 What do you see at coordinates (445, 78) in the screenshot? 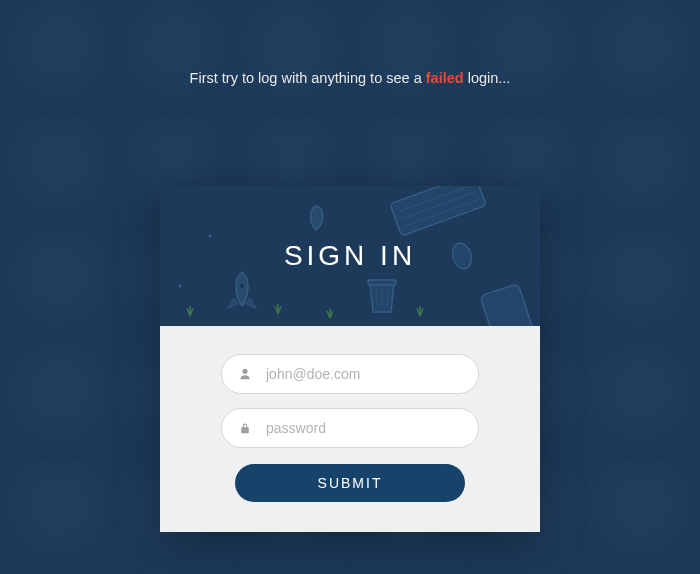
I see `instruction-highlight: failed` at bounding box center [445, 78].